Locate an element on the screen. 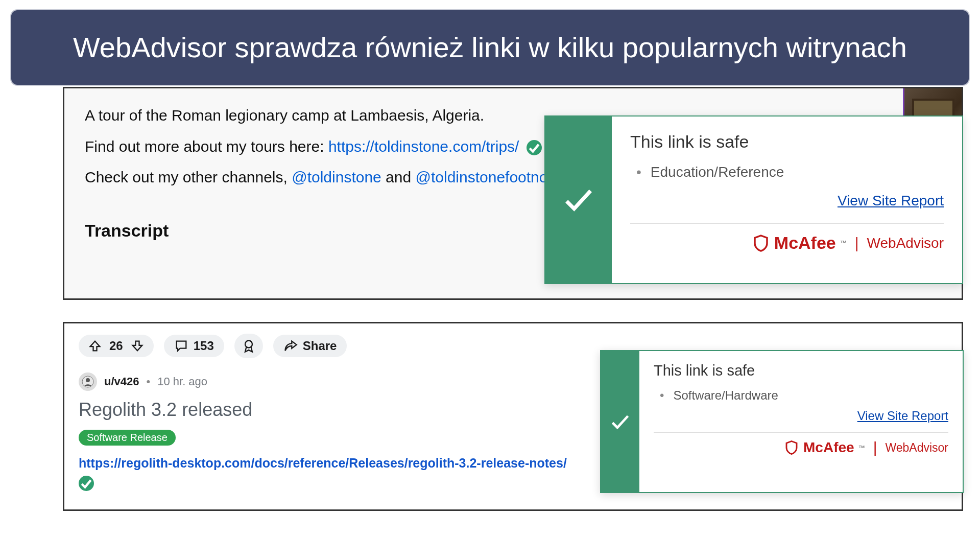  award-icon is located at coordinates (249, 346).